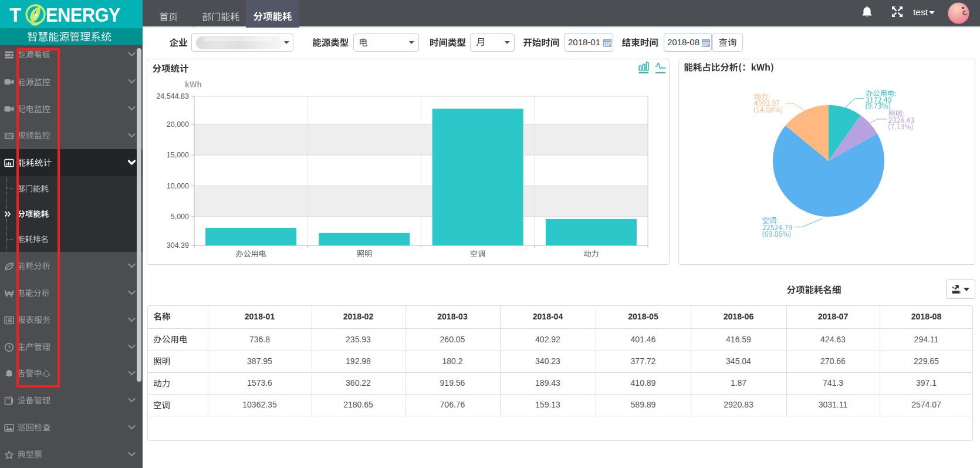 Image resolution: width=980 pixels, height=468 pixels. I want to click on svg-text: 15,000, so click(178, 155).